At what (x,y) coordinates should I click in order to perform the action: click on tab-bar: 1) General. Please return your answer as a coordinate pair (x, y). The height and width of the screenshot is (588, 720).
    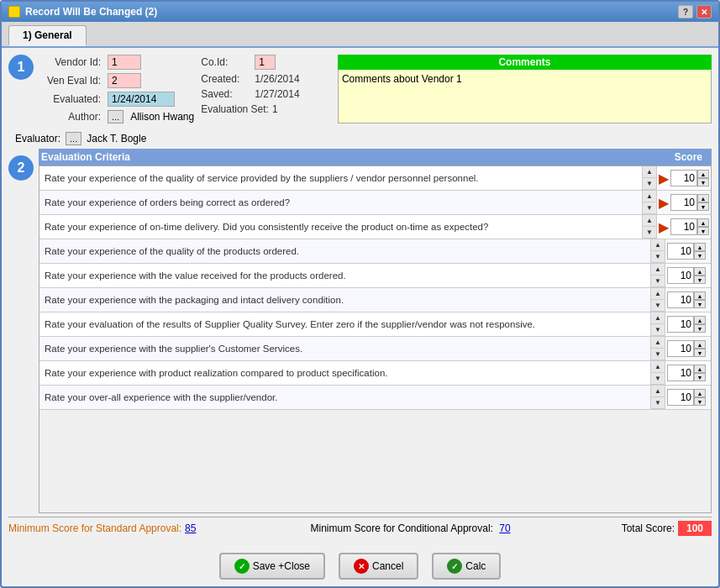
    Looking at the image, I should click on (360, 35).